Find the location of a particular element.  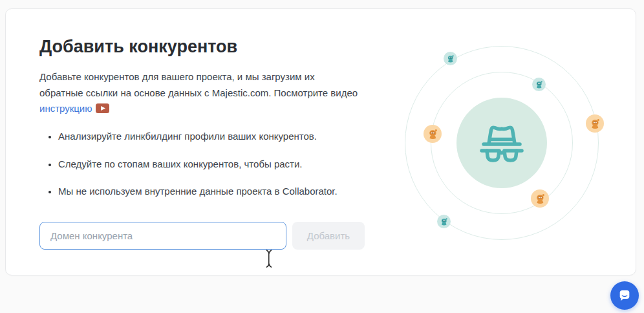

incognito-spy-icon is located at coordinates (502, 143).